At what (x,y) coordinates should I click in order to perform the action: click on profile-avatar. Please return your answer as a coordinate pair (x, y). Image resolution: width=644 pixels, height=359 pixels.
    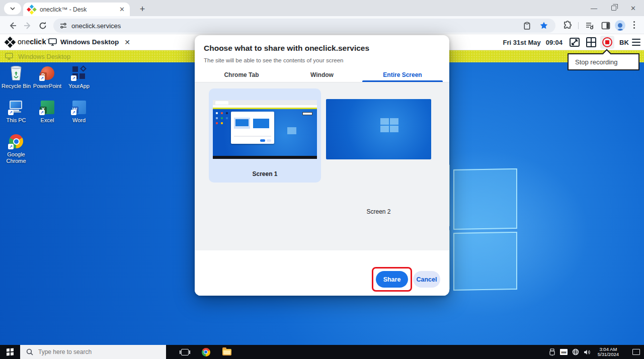
    Looking at the image, I should click on (620, 25).